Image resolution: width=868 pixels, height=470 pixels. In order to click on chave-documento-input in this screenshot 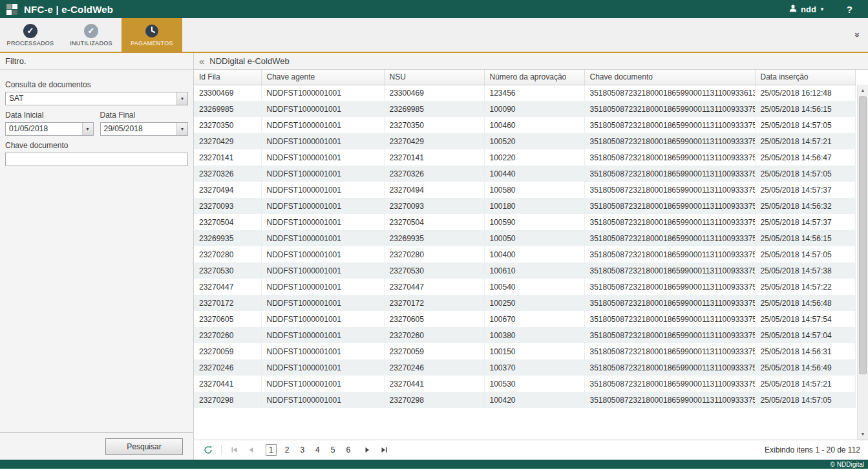, I will do `click(97, 159)`.